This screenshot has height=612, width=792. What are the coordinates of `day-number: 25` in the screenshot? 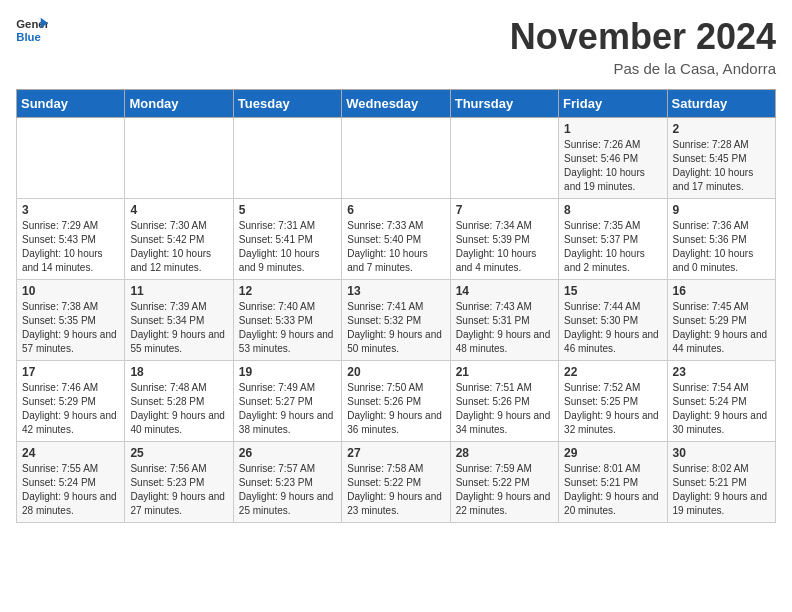 It's located at (178, 453).